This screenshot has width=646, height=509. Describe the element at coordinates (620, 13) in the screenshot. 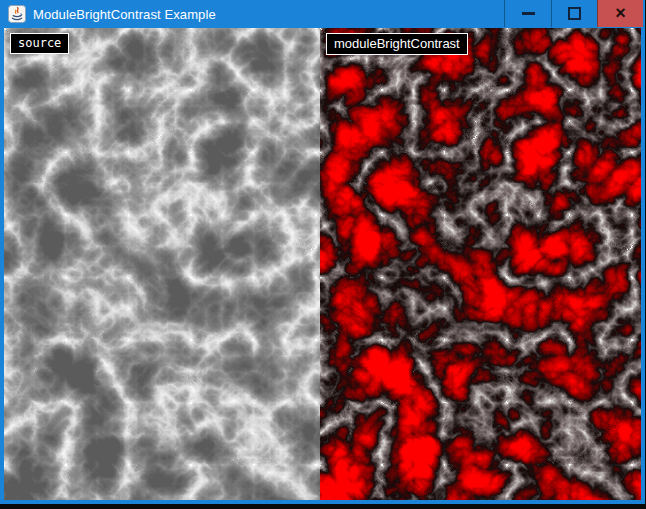

I see `close-icon: ×` at that location.